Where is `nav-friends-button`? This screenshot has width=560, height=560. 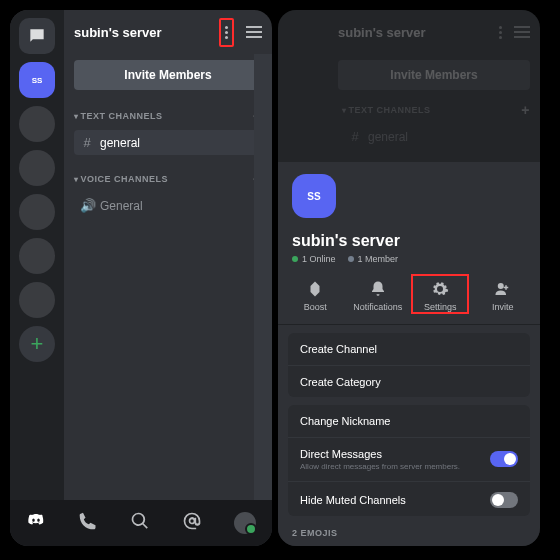
nav-friends-button is located at coordinates (88, 523).